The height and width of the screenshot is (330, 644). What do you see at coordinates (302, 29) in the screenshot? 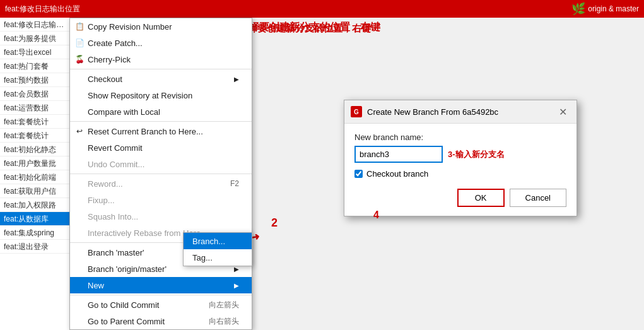
I see `annotation-step1-text: 1选择要创建新分支的位置，右键` at bounding box center [302, 29].